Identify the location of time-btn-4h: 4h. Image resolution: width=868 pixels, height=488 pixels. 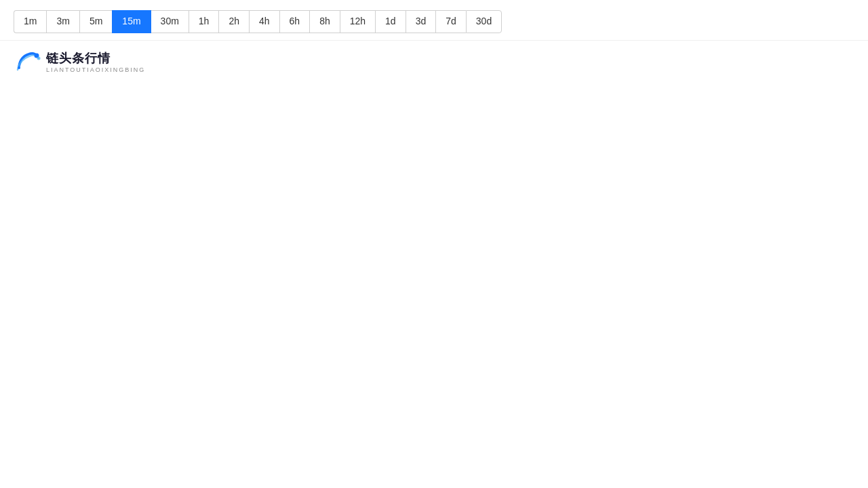
(264, 22).